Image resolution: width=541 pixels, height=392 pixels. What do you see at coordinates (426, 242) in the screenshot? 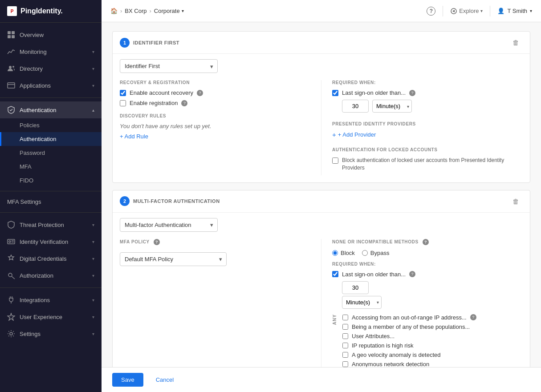
I see `none-incompatible-help-icon: ?` at bounding box center [426, 242].